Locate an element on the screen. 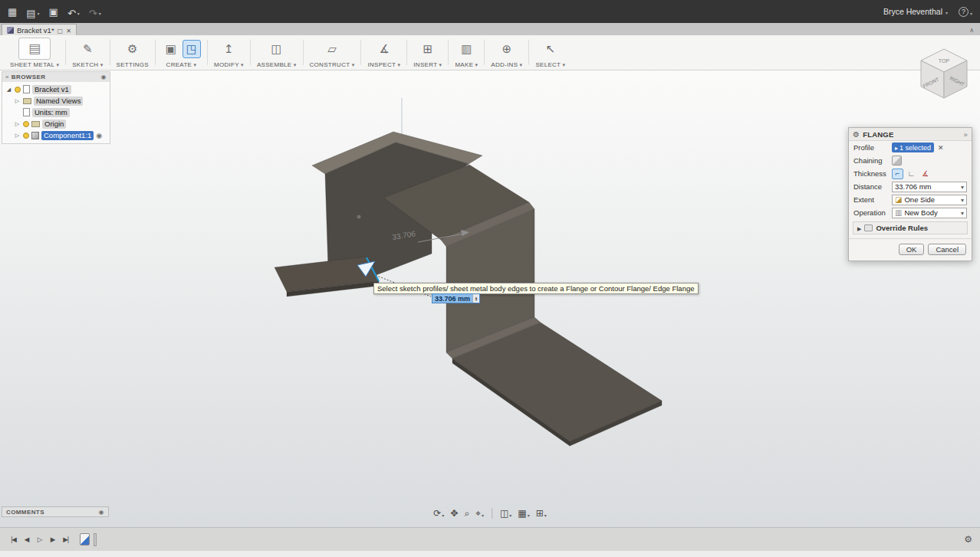 The height and width of the screenshot is (557, 980). construct-icon: ▱ is located at coordinates (332, 49).